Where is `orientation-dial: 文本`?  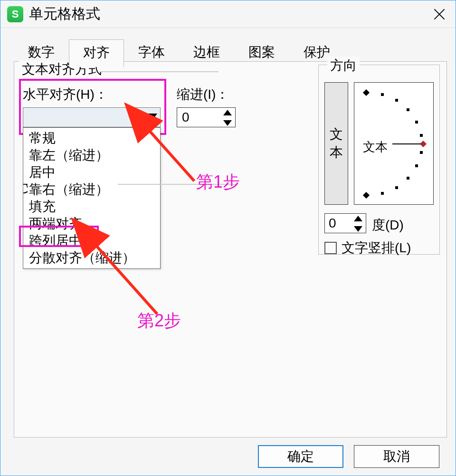 orientation-dial: 文本 is located at coordinates (394, 143).